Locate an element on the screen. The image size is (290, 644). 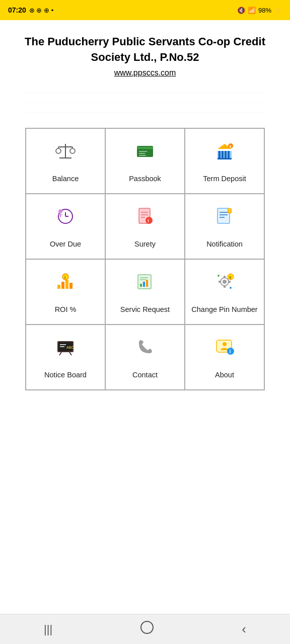
term-deposit-icon: $ is located at coordinates (225, 154).